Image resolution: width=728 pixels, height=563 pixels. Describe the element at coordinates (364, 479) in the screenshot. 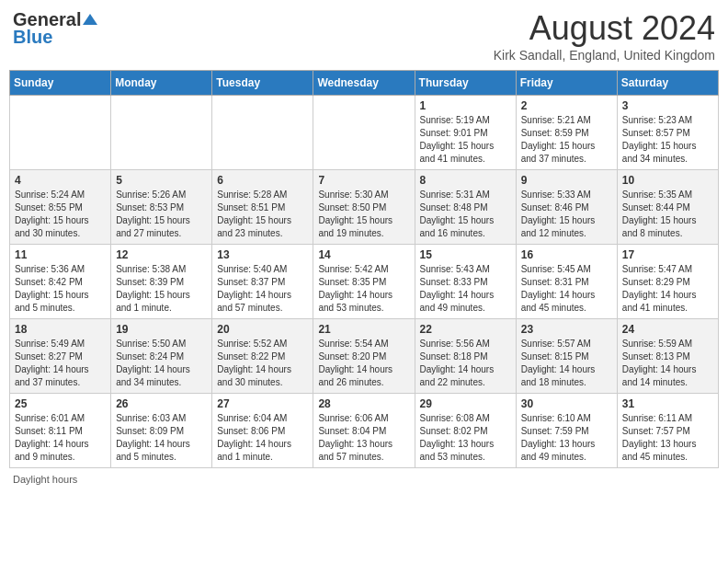

I see `footer-note: Daylight hours` at that location.